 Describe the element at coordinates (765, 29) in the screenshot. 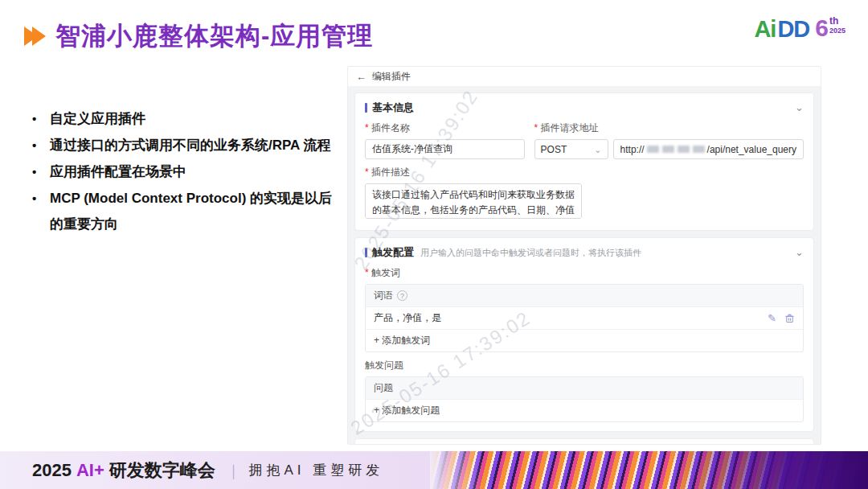

I see `logo-ai: Ai` at that location.